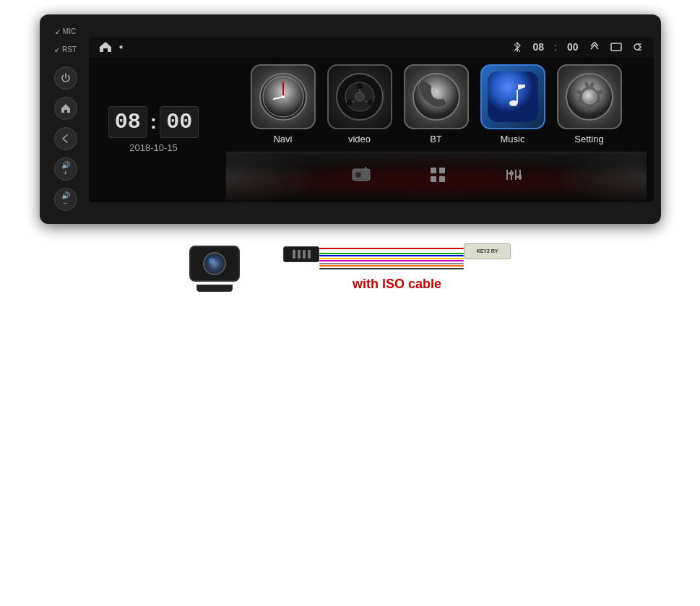  I want to click on status-time: 08, so click(538, 47).